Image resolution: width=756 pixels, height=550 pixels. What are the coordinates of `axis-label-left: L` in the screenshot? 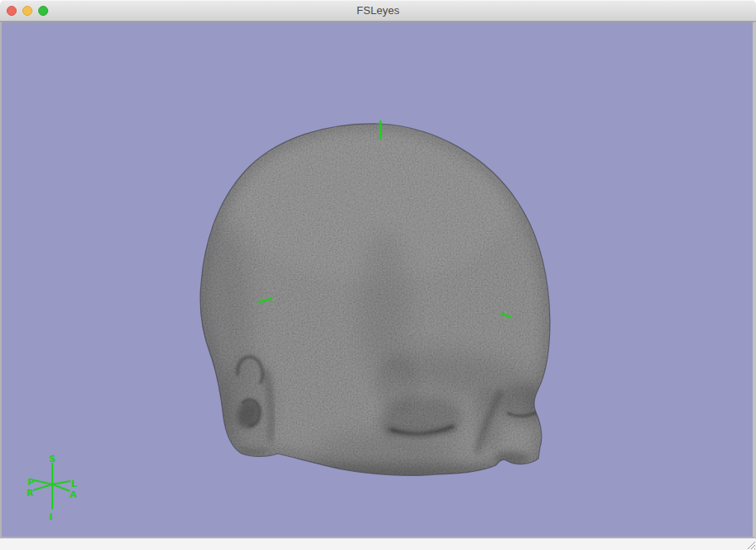 It's located at (73, 484).